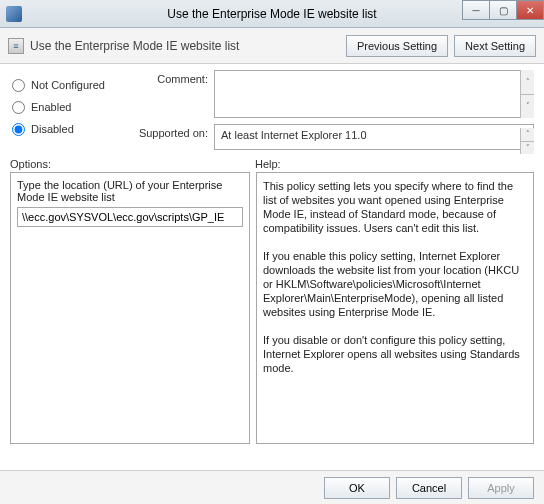 The width and height of the screenshot is (544, 504). What do you see at coordinates (132, 164) in the screenshot?
I see `options-heading: Options:` at bounding box center [132, 164].